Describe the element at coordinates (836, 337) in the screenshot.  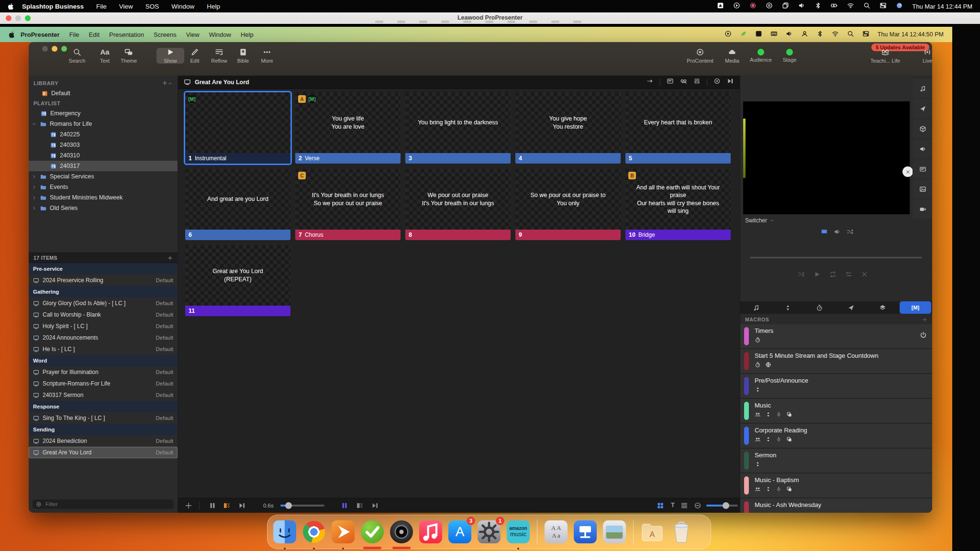
I see `macro-timers: Timers` at that location.